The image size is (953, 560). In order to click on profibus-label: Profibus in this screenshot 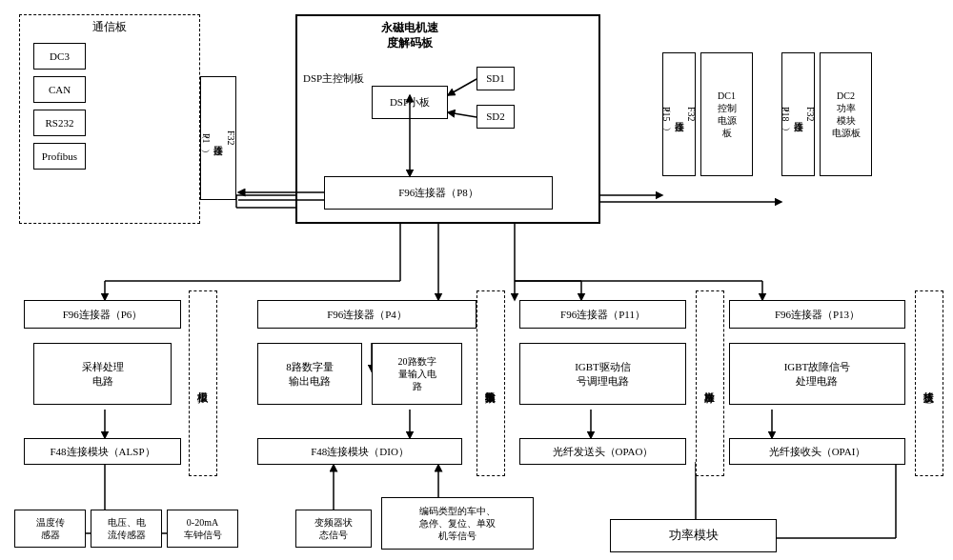, I will do `click(59, 156)`.